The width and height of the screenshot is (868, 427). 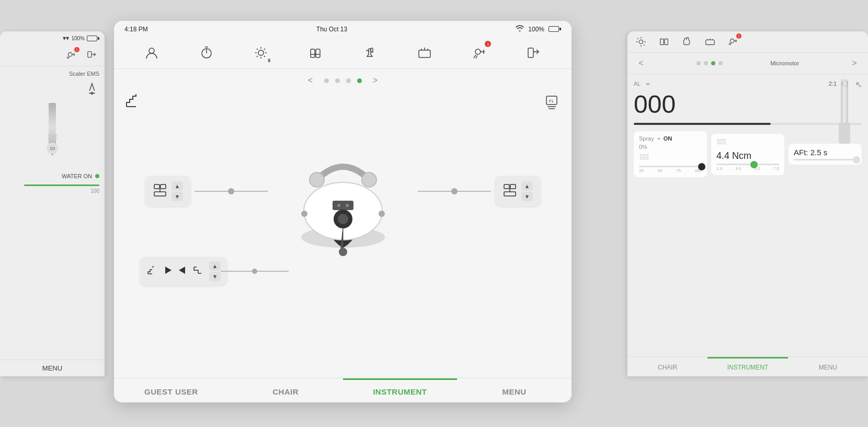 I want to click on main-ctrl-preset-rinse, so click(x=152, y=272).